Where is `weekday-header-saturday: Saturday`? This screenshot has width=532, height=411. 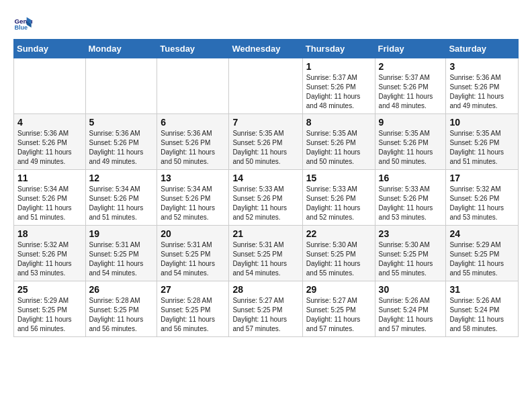 weekday-header-saturday: Saturday is located at coordinates (482, 49).